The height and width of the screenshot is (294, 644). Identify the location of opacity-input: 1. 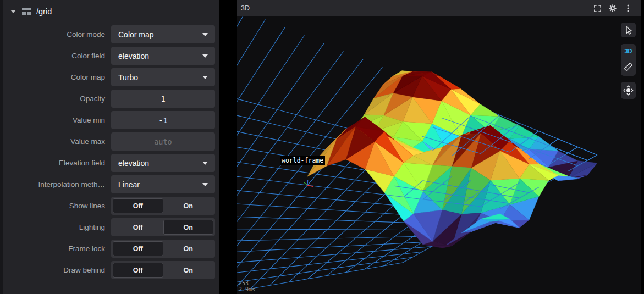
(163, 99).